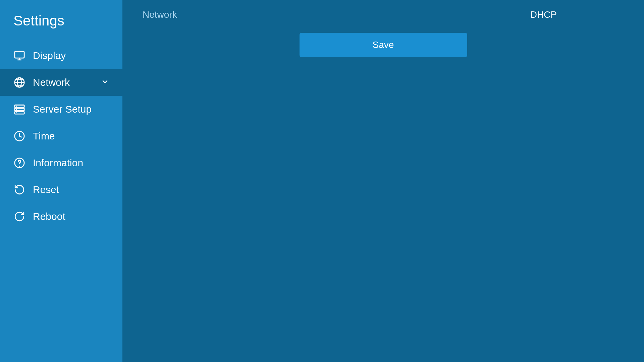  I want to click on sidebar-item-reboot-label: Reboot, so click(71, 217).